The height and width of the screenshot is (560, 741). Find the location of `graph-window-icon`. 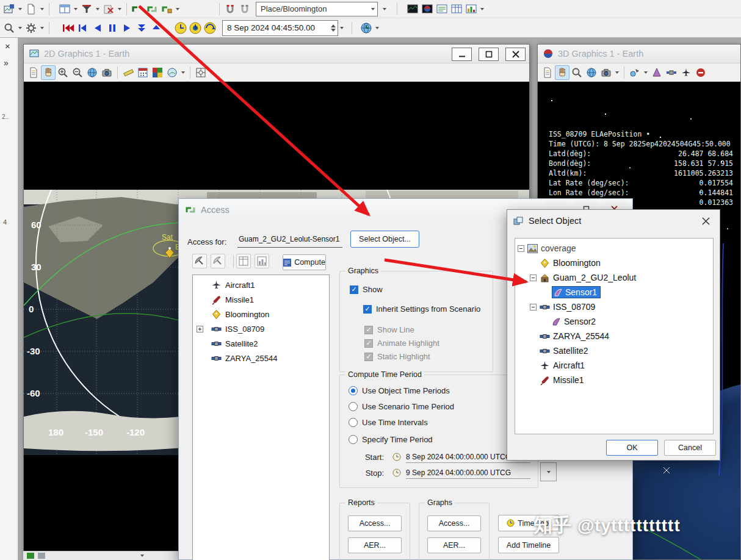

graph-window-icon is located at coordinates (471, 9).